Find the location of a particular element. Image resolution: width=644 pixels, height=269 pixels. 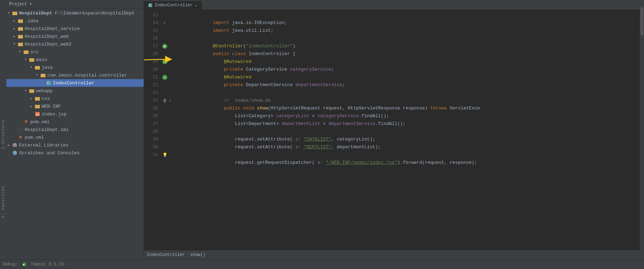

tree-item-webinf: ▶ WEB-INF is located at coordinates (75, 106).